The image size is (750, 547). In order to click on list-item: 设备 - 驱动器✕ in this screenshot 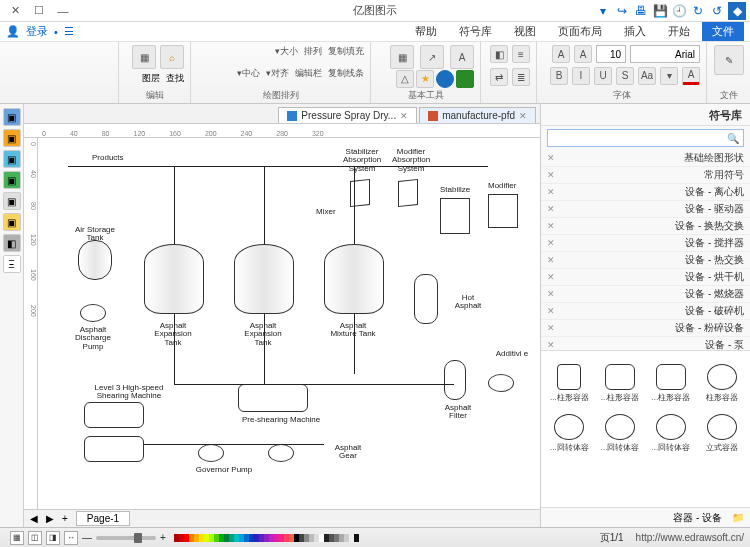, I will do `click(646, 210)`.